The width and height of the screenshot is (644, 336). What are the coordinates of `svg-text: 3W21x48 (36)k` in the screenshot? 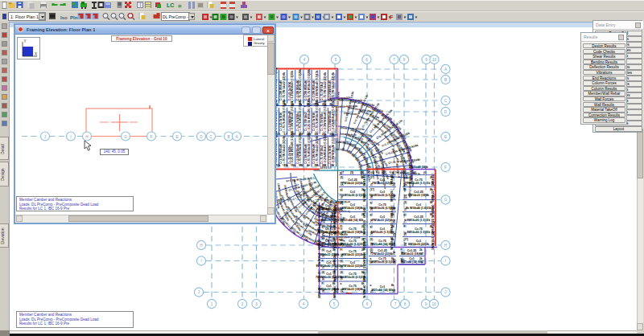 It's located at (419, 167).